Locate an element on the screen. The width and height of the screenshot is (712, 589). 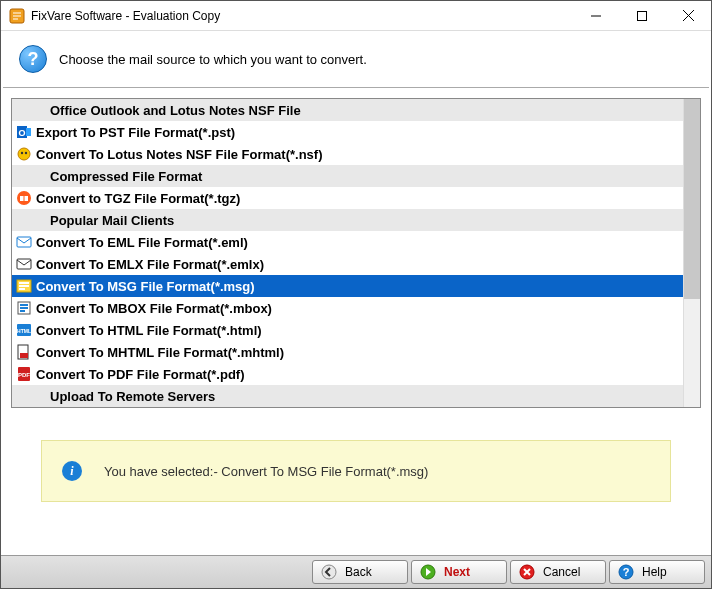
list-item-label: Upload To Remote Servers is located at coordinates (126, 396).